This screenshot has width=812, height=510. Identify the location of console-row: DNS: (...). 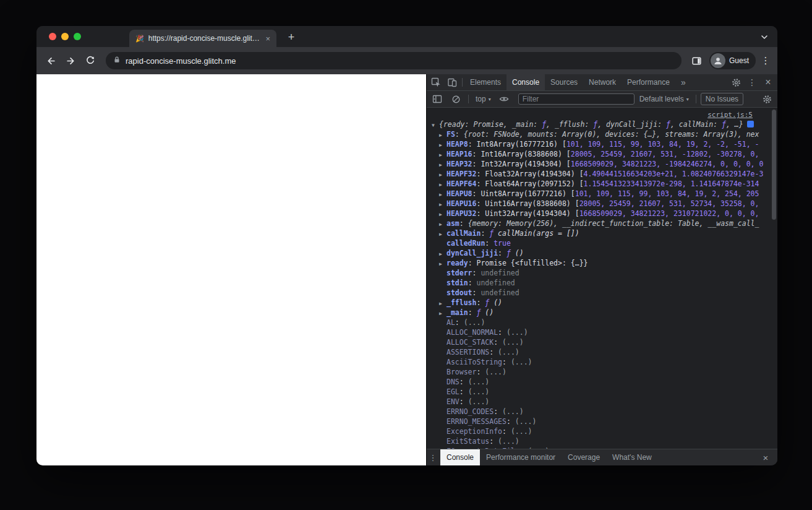
(602, 382).